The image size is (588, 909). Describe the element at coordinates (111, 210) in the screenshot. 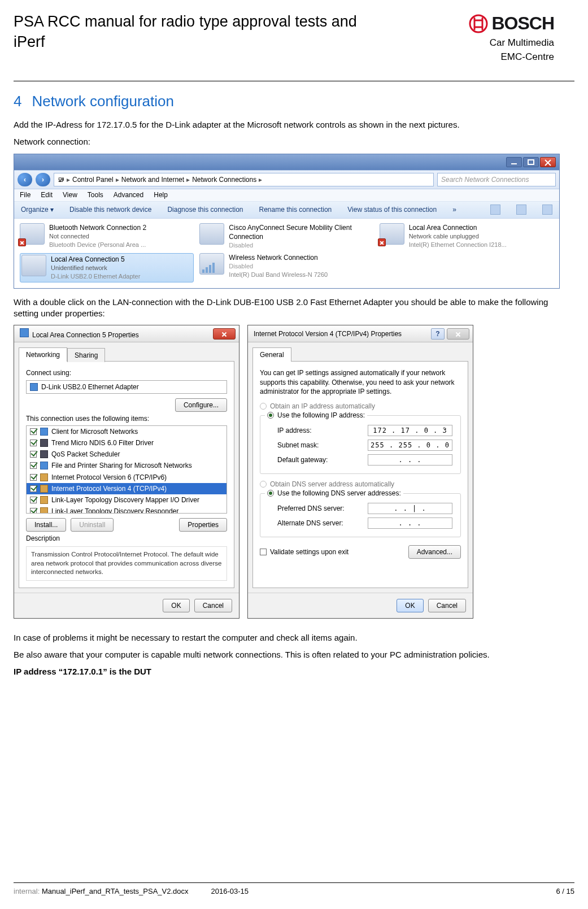

I see `toolbar-disable: Disable this network device` at that location.